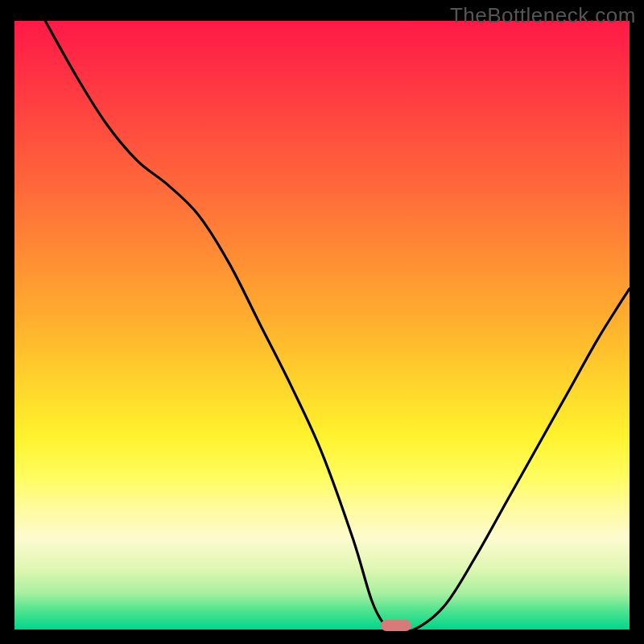 The width and height of the screenshot is (644, 644). Describe the element at coordinates (543, 16) in the screenshot. I see `watermark-text: TheBottleneck.com` at that location.